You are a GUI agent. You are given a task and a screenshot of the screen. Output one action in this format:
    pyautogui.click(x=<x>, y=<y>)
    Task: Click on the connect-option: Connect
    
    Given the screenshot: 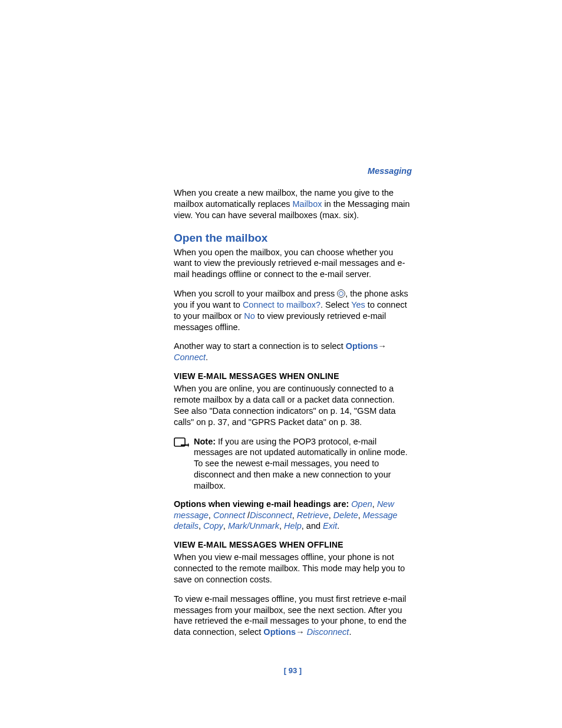 What is the action you would take?
    pyautogui.click(x=190, y=357)
    